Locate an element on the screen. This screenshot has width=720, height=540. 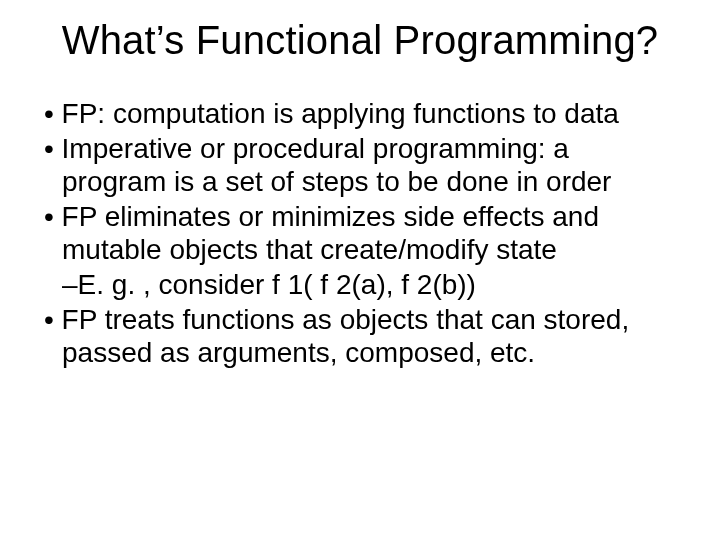
bullet-item: • FP treats functions as objects that ca… is located at coordinates (360, 336).